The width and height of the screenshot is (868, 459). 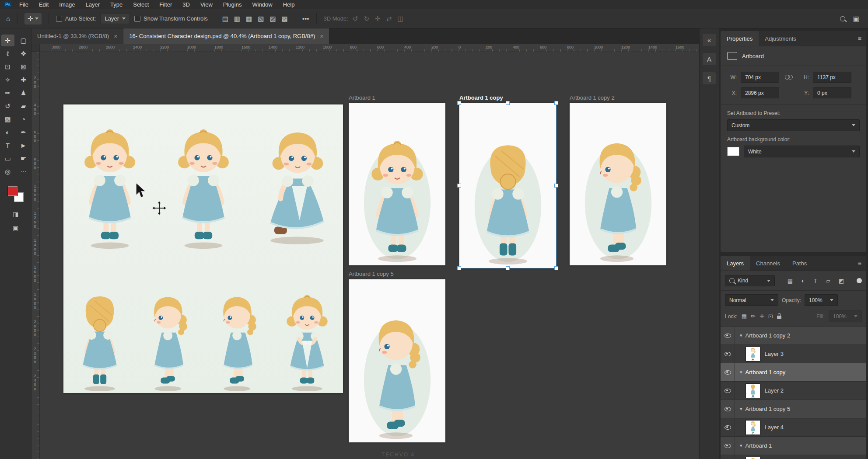 What do you see at coordinates (24, 40) in the screenshot?
I see `rectangular-marquee-tool: ▢` at bounding box center [24, 40].